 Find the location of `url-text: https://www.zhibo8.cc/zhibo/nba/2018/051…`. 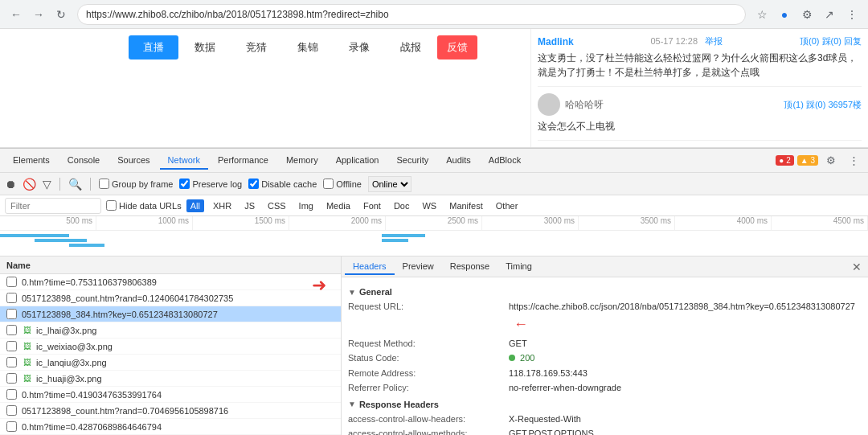

url-text: https://www.zhibo8.cc/zhibo/nba/2018/051… is located at coordinates (238, 14).